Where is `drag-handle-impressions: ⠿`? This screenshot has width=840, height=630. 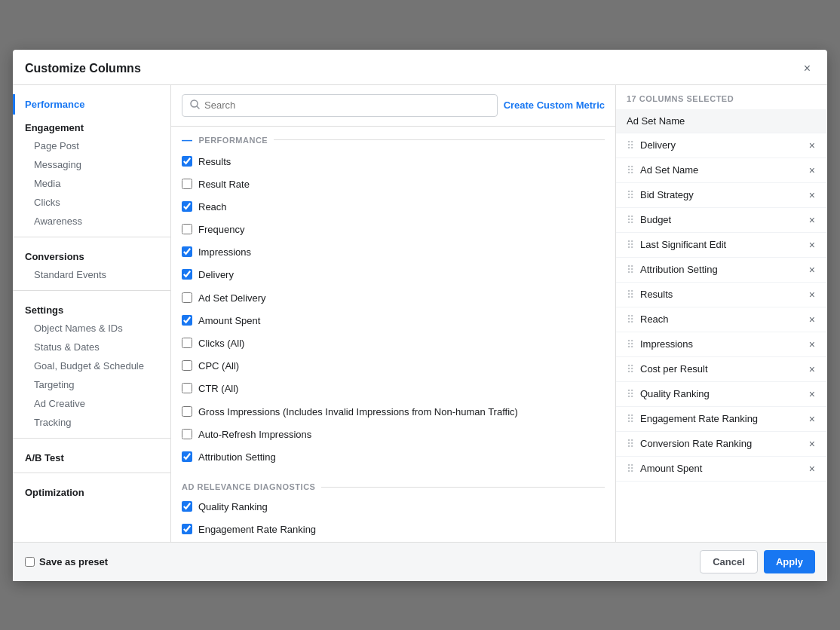 drag-handle-impressions: ⠿ is located at coordinates (630, 344).